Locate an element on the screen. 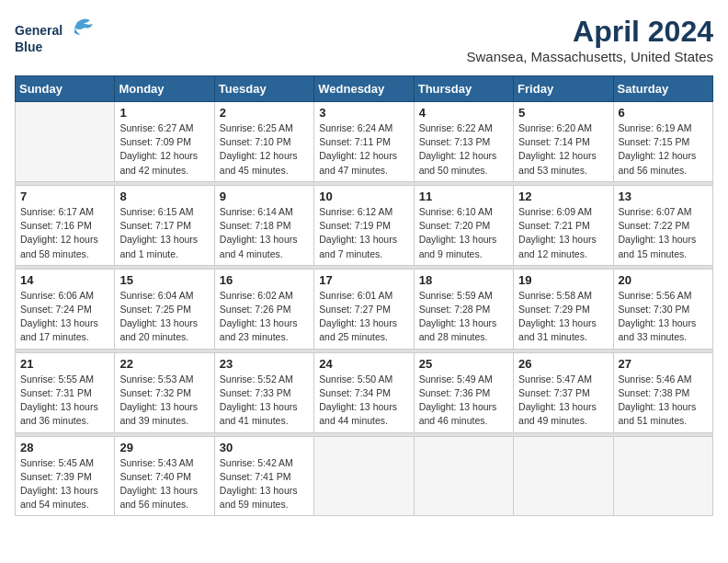 The image size is (728, 563). day-info: Sunrise: 5:59 AMSunset: 7:28 PMDaylight:… is located at coordinates (463, 316).